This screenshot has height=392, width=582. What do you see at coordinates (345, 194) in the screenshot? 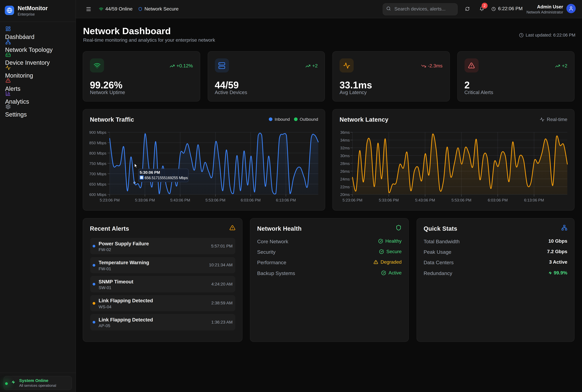
I see `svg-text: 20ms` at bounding box center [345, 194].